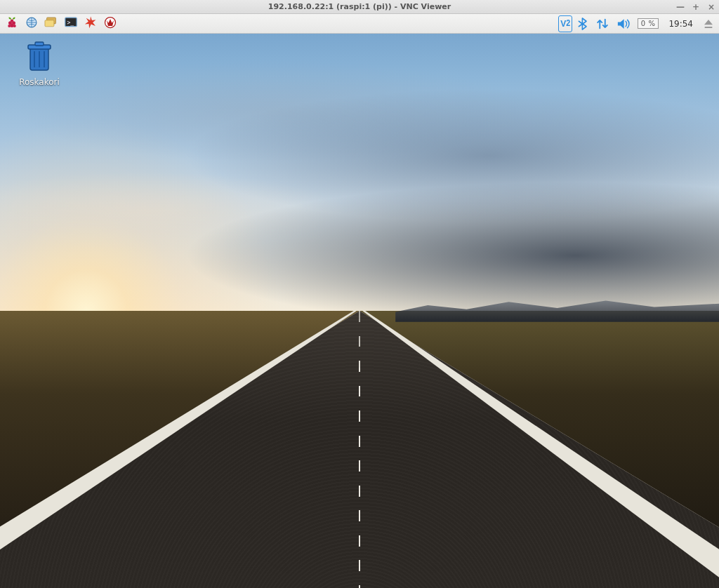  What do you see at coordinates (624, 24) in the screenshot?
I see `volume-tray` at bounding box center [624, 24].